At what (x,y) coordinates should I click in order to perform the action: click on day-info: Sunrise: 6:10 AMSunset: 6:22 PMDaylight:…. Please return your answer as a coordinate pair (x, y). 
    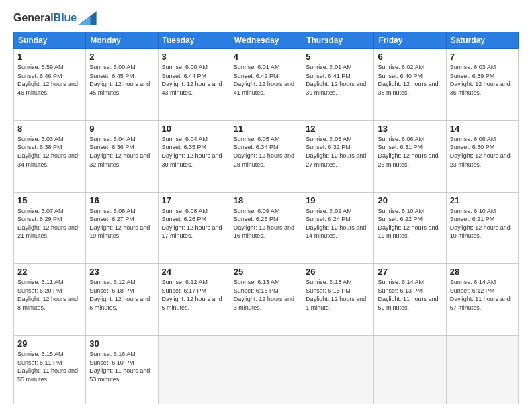
    Looking at the image, I should click on (410, 224).